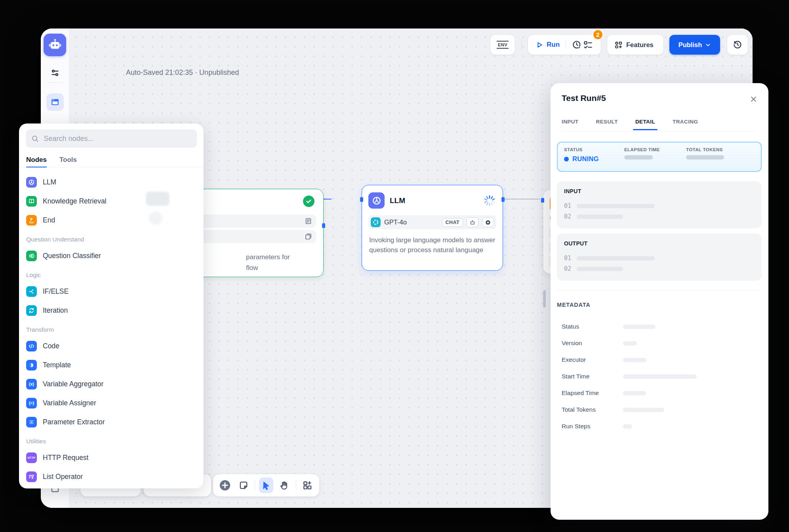 This screenshot has height=532, width=789. What do you see at coordinates (113, 403) in the screenshot?
I see `node-item-variable-assigner: {=} Variable Assigner` at bounding box center [113, 403].